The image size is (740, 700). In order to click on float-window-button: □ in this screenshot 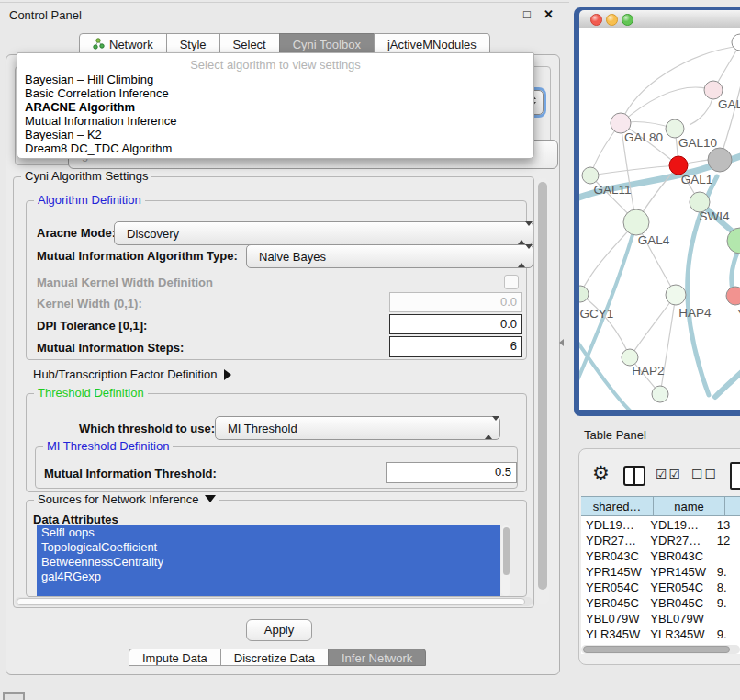, I will do `click(527, 15)`.